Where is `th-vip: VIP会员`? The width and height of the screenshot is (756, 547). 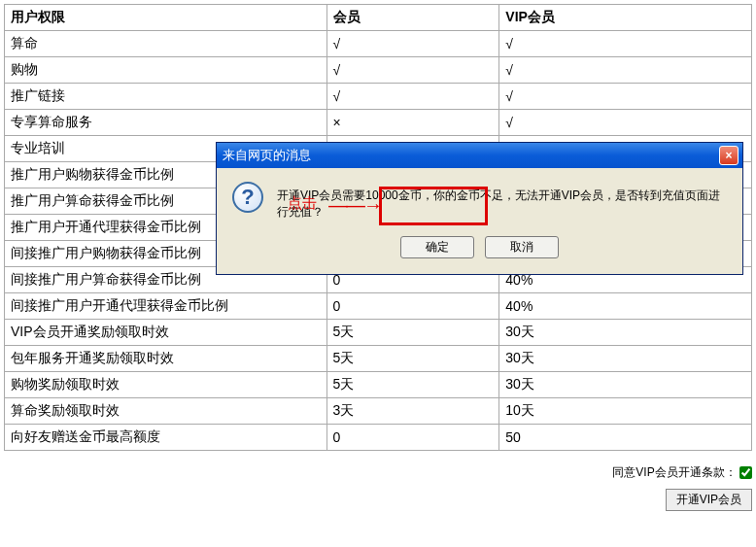
th-vip: VIP会员 is located at coordinates (626, 17).